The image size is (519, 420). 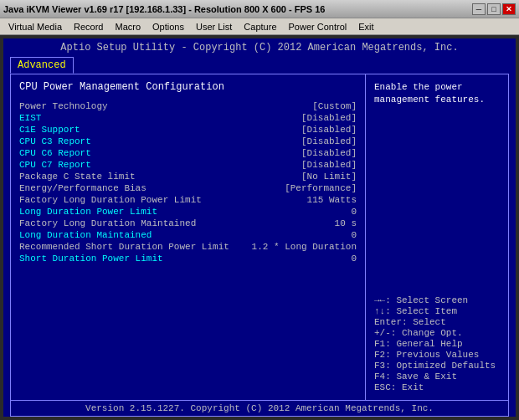 I want to click on nav-help: →←: Select Screen↑↓: Select ItemEnter: S…, so click(x=437, y=345).